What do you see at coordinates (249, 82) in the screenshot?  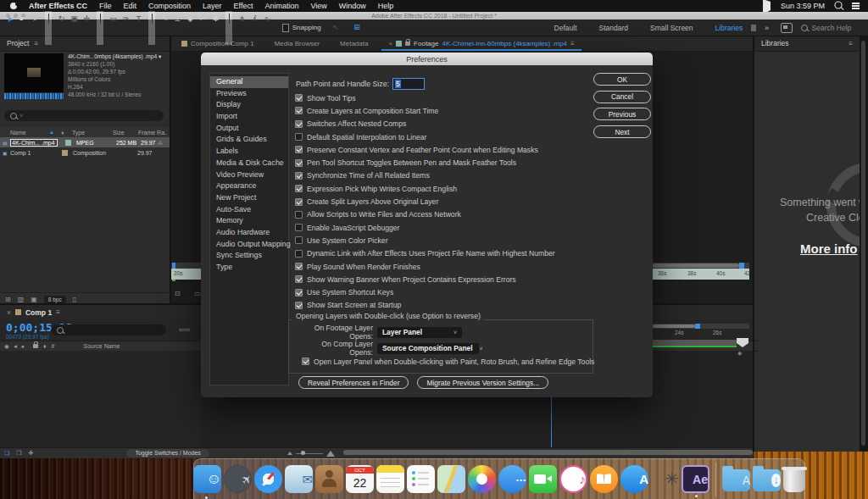 I see `preferences-category: General` at bounding box center [249, 82].